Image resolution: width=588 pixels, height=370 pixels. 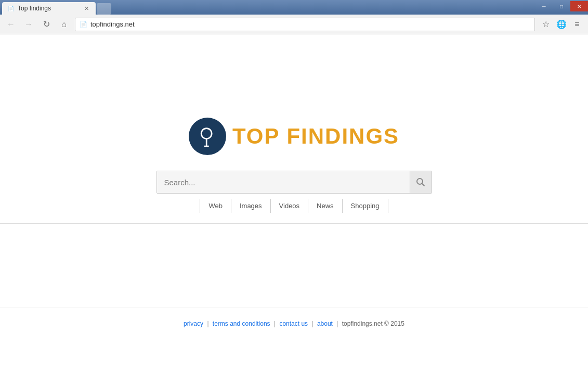 I want to click on search-nav-videos: Videos, so click(x=290, y=206).